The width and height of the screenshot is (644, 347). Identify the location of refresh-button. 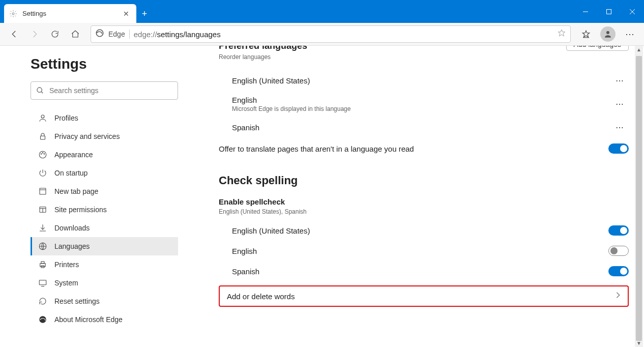
(55, 34).